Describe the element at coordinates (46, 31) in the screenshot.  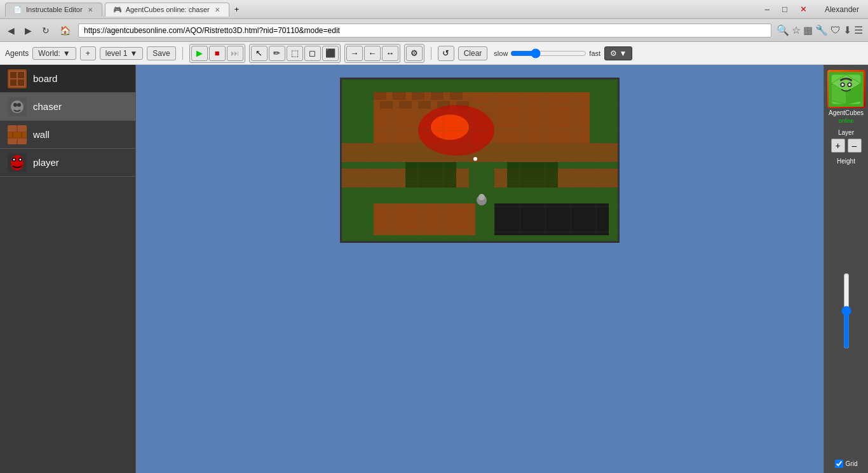
I see `reload-button: ↻` at that location.